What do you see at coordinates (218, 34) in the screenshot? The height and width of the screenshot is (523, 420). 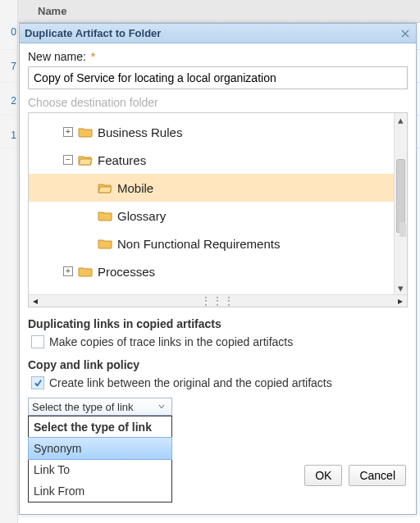 I see `dialog-titlebar: Duplicate Artifact to Folder` at bounding box center [218, 34].